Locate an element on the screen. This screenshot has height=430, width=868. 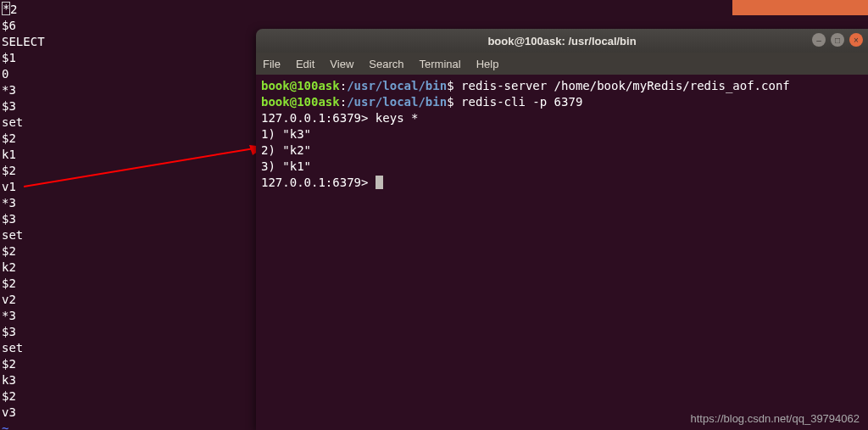
menu-bar: File Edit View Search Terminal Help is located at coordinates (562, 64).